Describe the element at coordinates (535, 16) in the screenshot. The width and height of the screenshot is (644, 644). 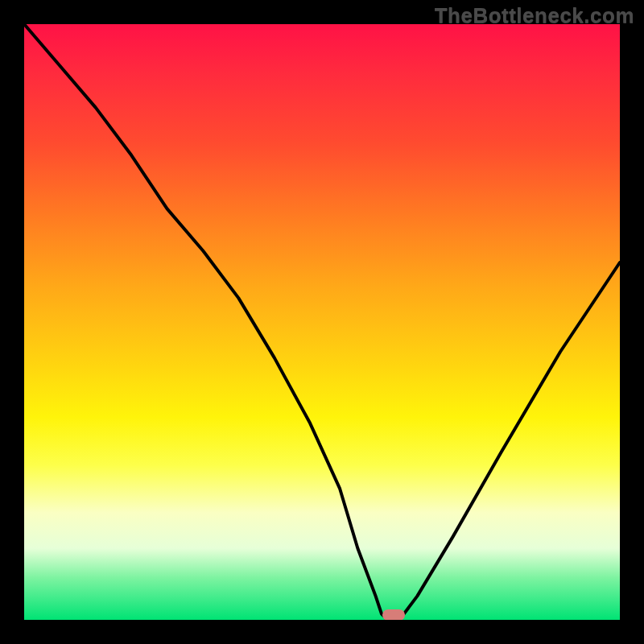
I see `watermark-text: TheBottleneck.com` at that location.